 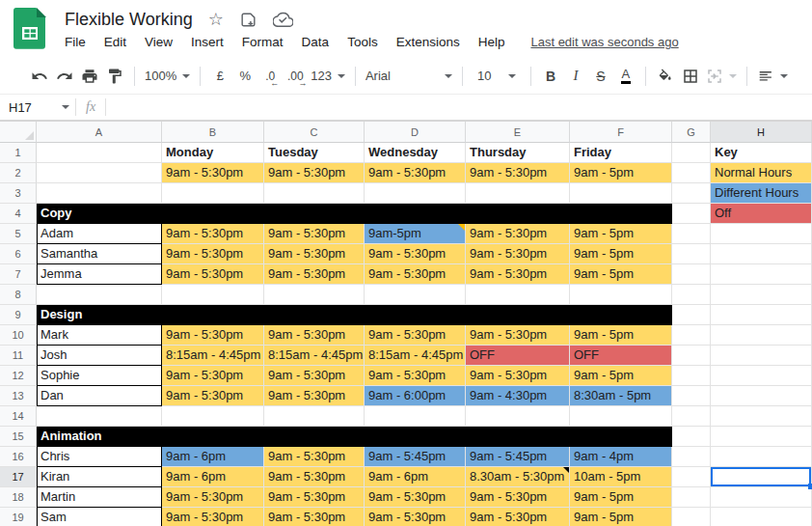 I want to click on cell-E5: 9am - 5:30pm, so click(x=518, y=234).